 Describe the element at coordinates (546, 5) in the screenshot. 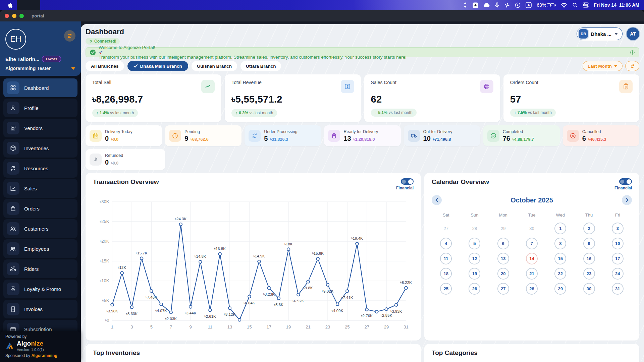

I see `battery-indicator: 63%` at that location.